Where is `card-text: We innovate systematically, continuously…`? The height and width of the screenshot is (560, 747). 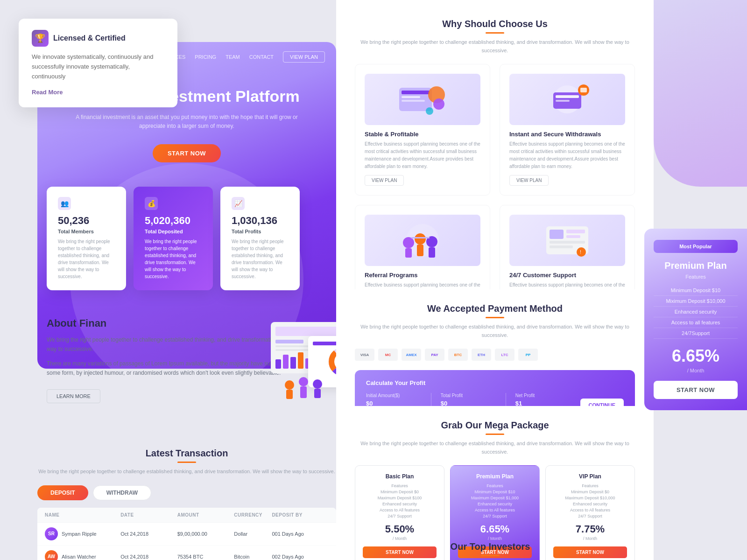
card-text: We innovate systematically, continuously… is located at coordinates (98, 67).